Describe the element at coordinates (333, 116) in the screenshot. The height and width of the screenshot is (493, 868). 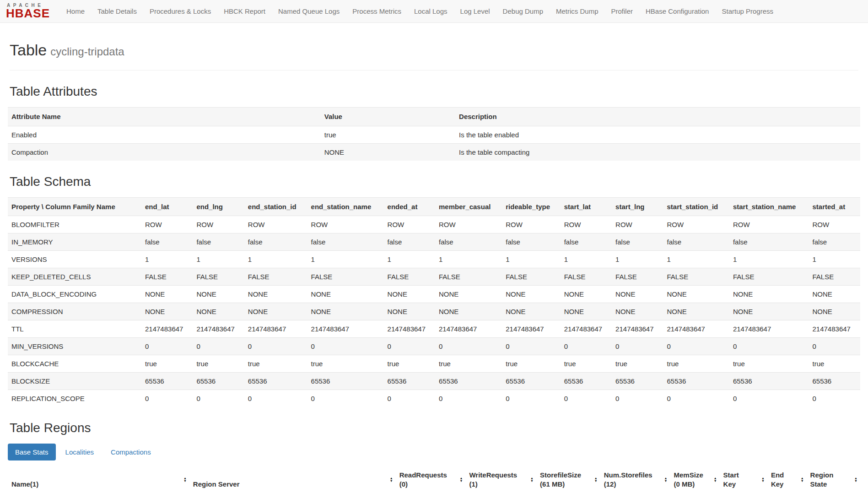
I see `column-header-label: Value` at that location.